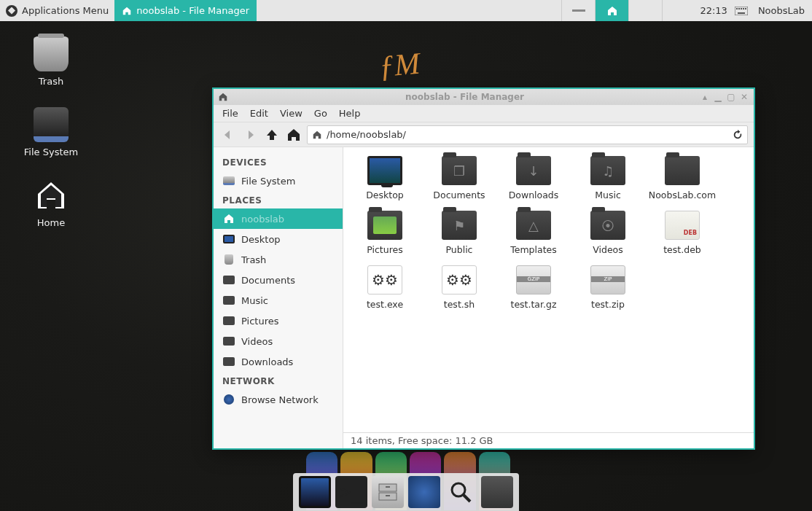 Image resolution: width=812 pixels, height=511 pixels. What do you see at coordinates (292, 114) in the screenshot?
I see `menu-view: View` at bounding box center [292, 114].